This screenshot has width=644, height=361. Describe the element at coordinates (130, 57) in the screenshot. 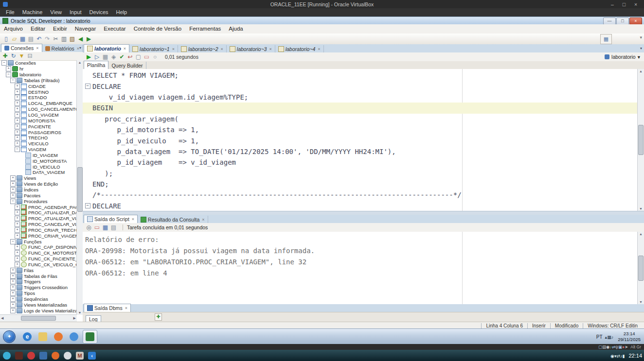

I see `rollback-icon: ↩` at that location.